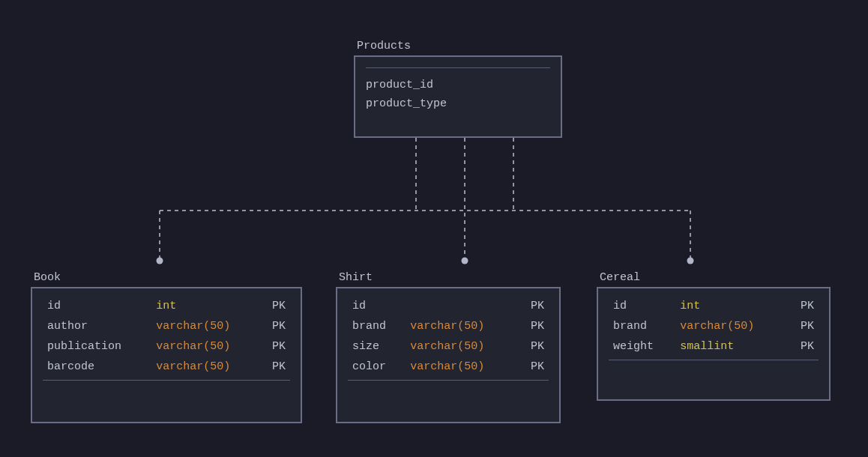  I want to click on column-name: weight, so click(642, 346).